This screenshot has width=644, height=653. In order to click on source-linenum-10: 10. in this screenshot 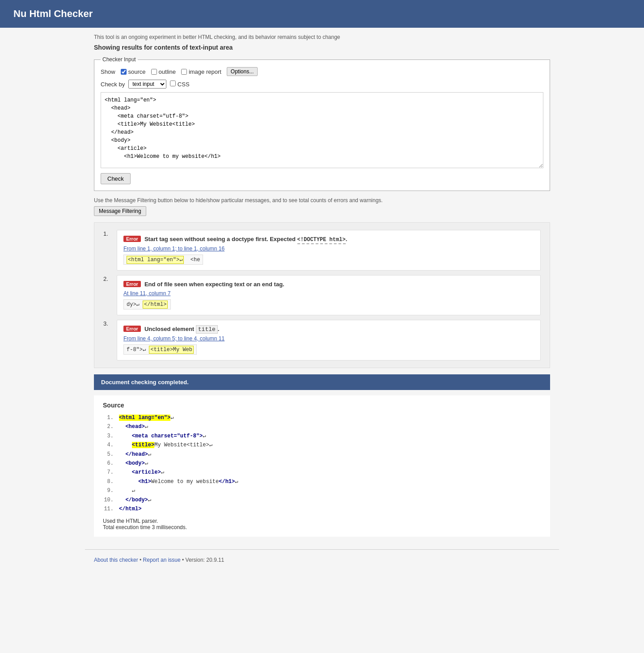, I will do `click(108, 500)`.